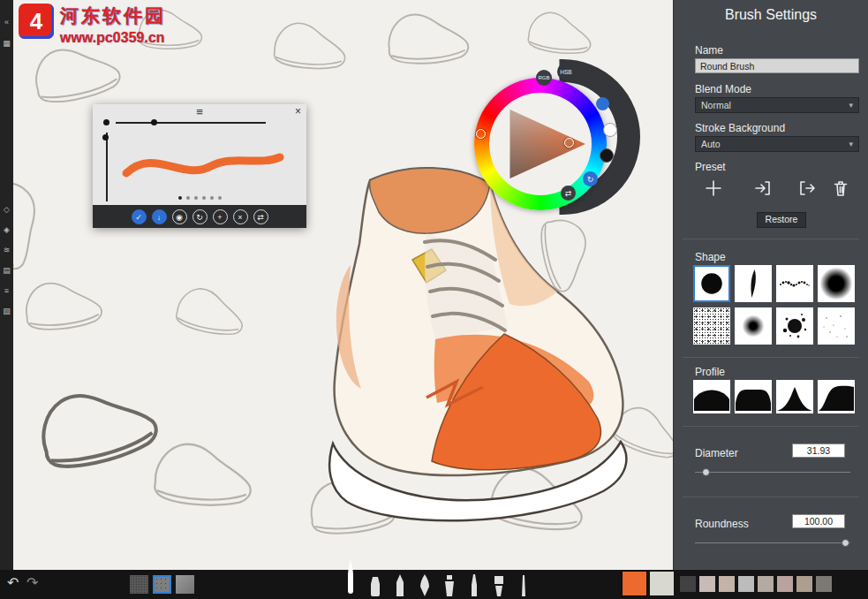 This screenshot has height=599, width=868. Describe the element at coordinates (610, 130) in the screenshot. I see `white-color-swatch` at that location.